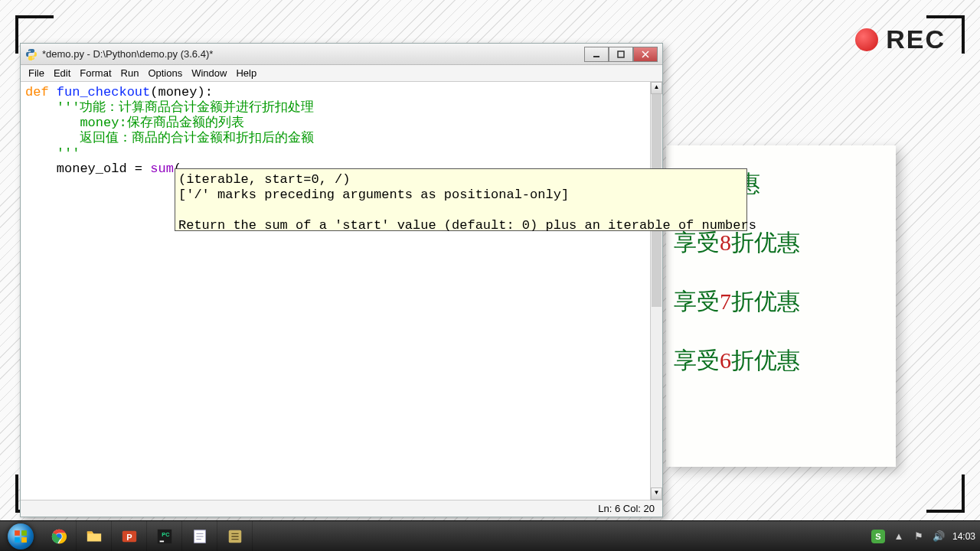  I want to click on scroll-up-button: ▲, so click(657, 88).